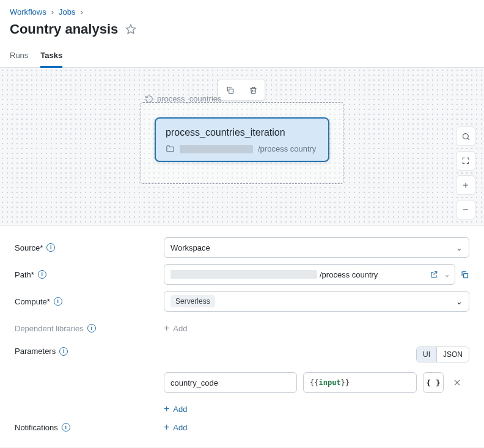 This screenshot has width=484, height=448. I want to click on favorite-star-button, so click(131, 29).